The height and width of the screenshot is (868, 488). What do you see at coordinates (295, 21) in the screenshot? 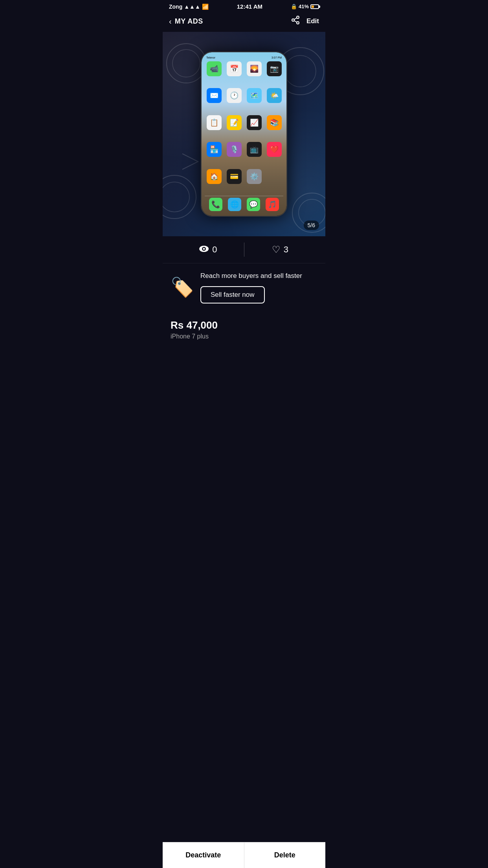
I see `share-icon` at bounding box center [295, 21].